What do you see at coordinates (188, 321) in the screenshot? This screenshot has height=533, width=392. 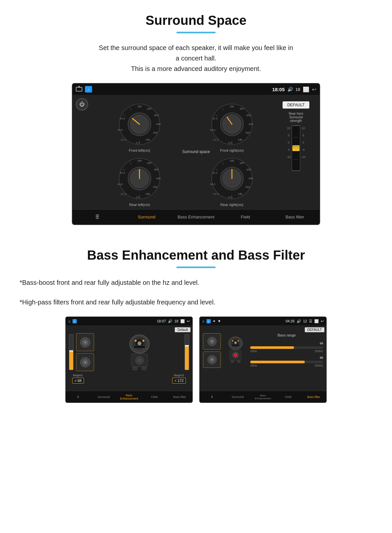 I see `back-2: ↩` at bounding box center [188, 321].